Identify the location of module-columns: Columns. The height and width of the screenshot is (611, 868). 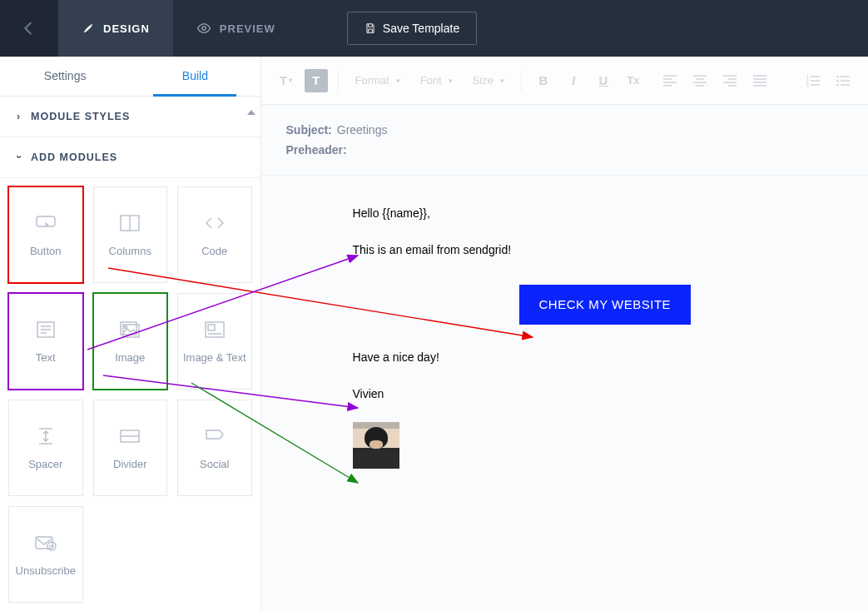
(131, 235).